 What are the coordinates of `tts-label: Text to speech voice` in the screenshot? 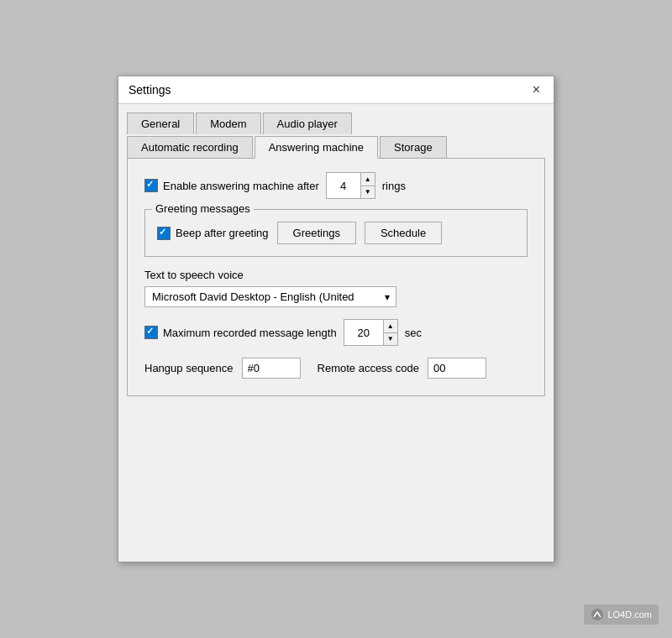 It's located at (336, 275).